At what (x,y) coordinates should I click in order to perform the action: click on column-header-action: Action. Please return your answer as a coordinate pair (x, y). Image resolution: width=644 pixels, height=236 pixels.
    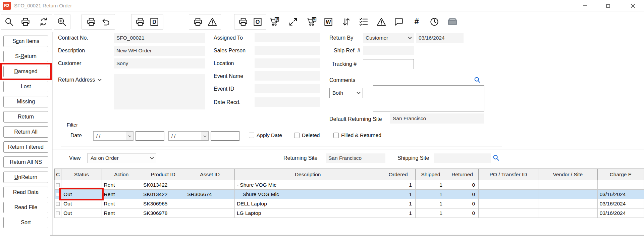
    Looking at the image, I should click on (121, 175).